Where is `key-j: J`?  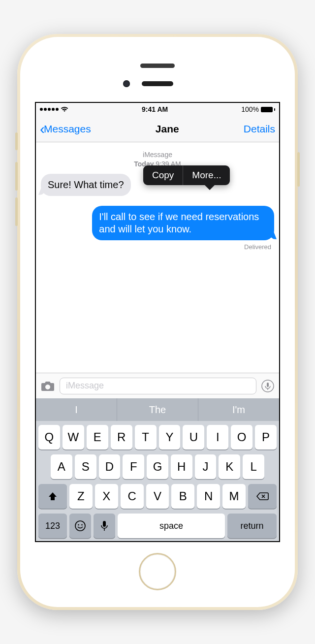
key-j: J is located at coordinates (206, 467).